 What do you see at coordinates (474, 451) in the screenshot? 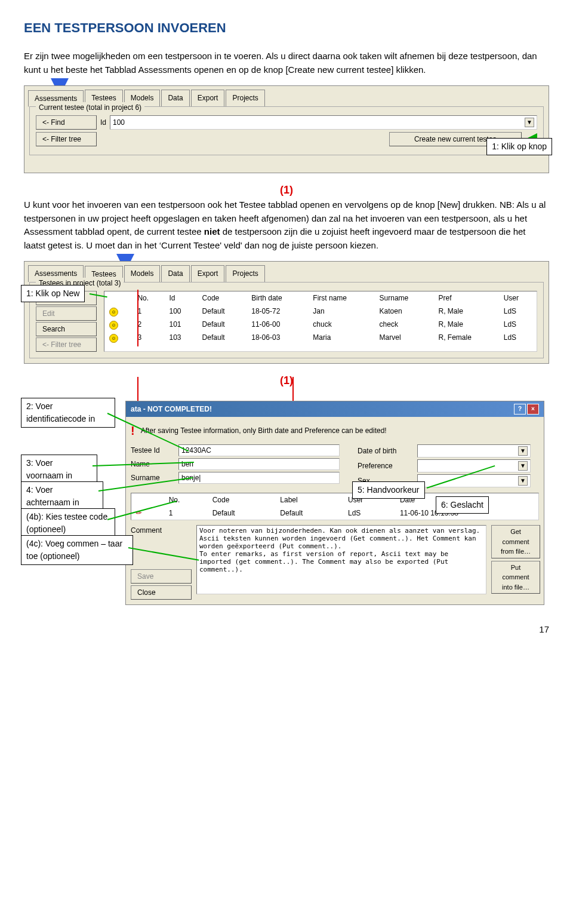
I see `dob-combo: ▼` at bounding box center [474, 451].